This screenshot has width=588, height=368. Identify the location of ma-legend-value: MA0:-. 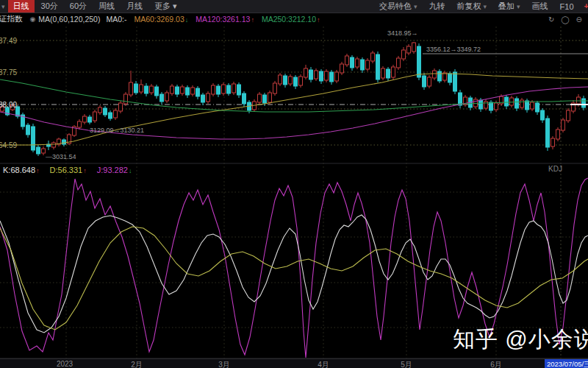
(116, 19).